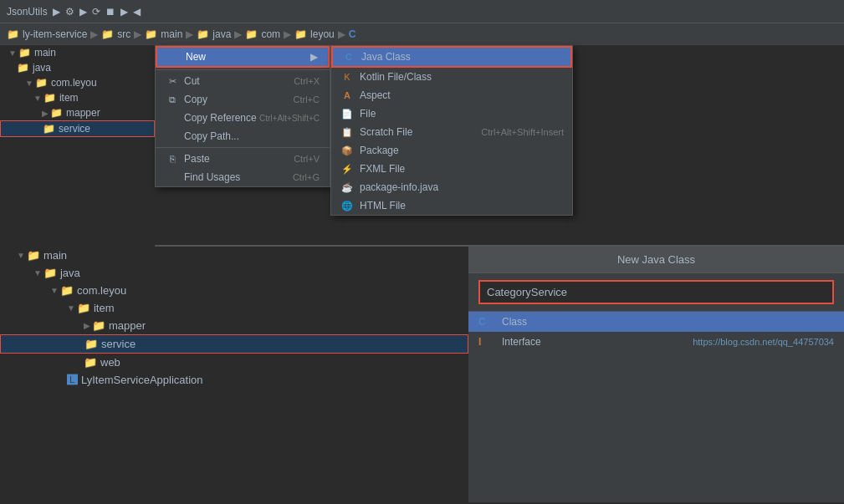  I want to click on package-icon: 📦, so click(347, 150).